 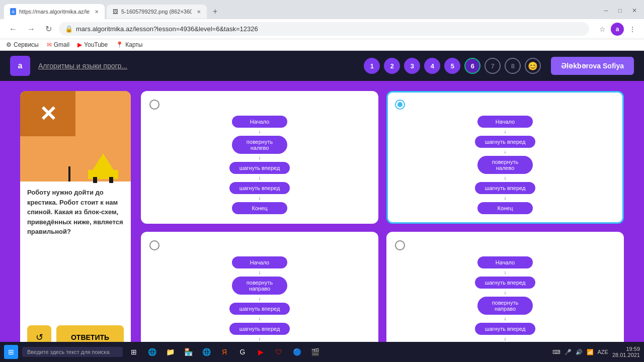 I want to click on flow-step-a3: шагнуть вперед, so click(x=260, y=188).